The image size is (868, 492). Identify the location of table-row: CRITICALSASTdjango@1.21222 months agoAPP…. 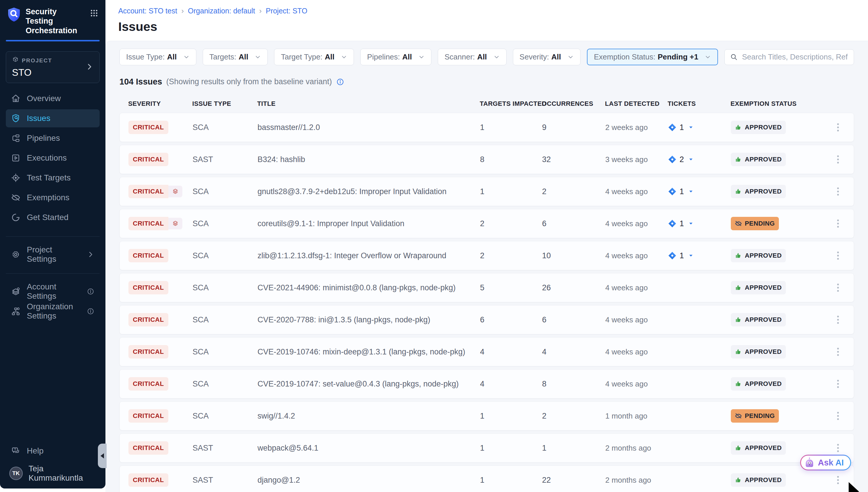
(487, 479).